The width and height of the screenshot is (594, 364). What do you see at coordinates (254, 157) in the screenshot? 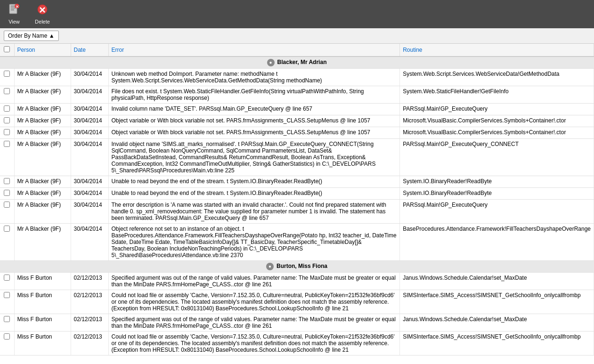
I see `row-error: Invalid object name 'SIMS.att_marks_norm…` at bounding box center [254, 157].